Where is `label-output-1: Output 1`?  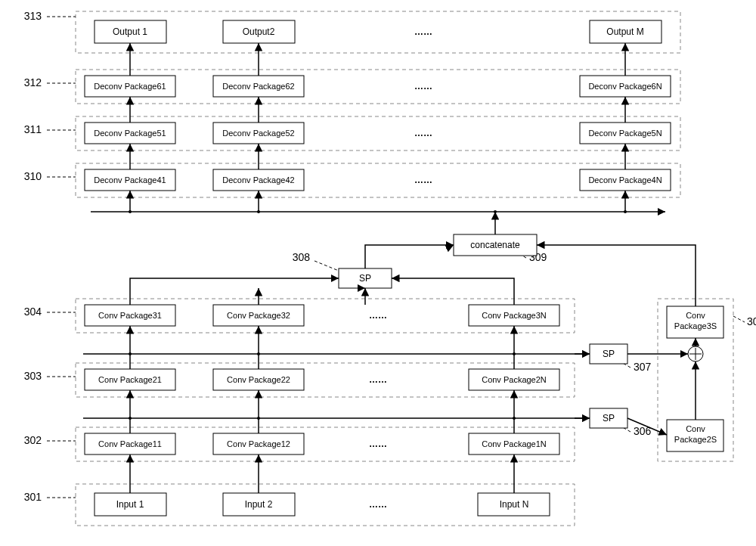
label-output-1: Output 1 is located at coordinates (130, 32).